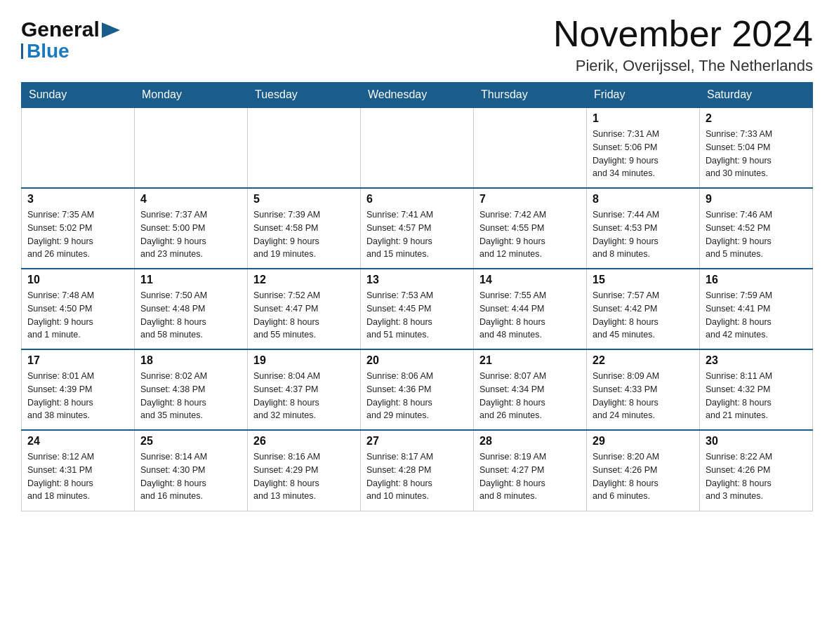 This screenshot has height=644, width=834. I want to click on day-info: Sunrise: 7:50 AMSunset: 4:48 PMDaylight:…, so click(191, 316).